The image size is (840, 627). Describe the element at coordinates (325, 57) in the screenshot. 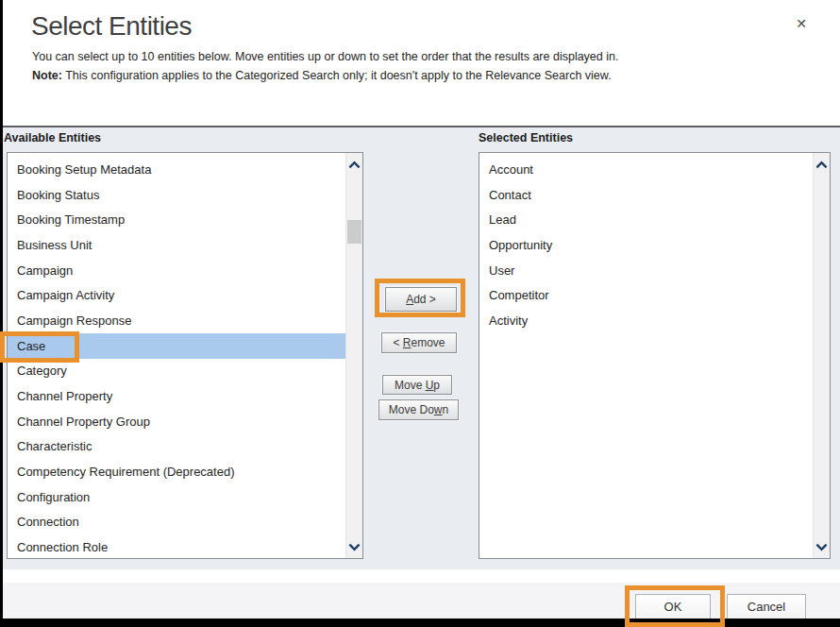

I see `description-line: You can select up to 10 entities below. …` at that location.